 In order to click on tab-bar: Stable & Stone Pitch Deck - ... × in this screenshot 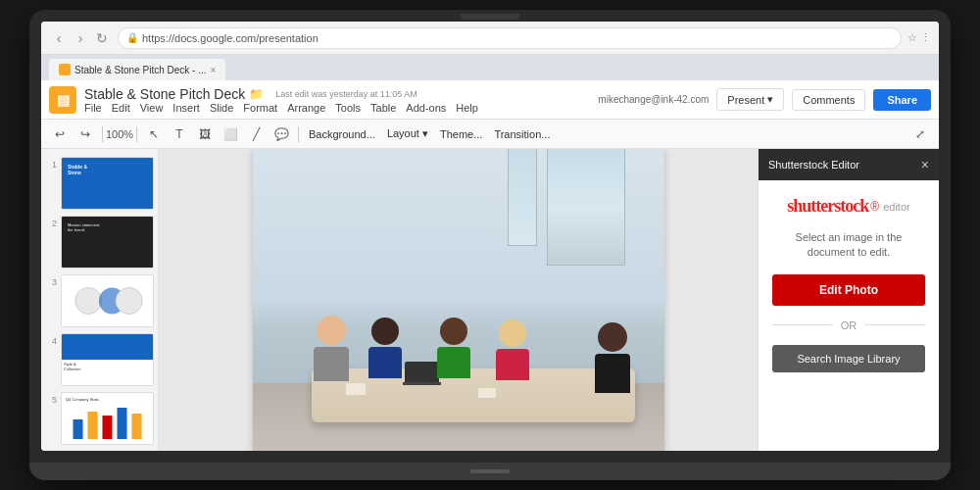, I will do `click(490, 68)`.